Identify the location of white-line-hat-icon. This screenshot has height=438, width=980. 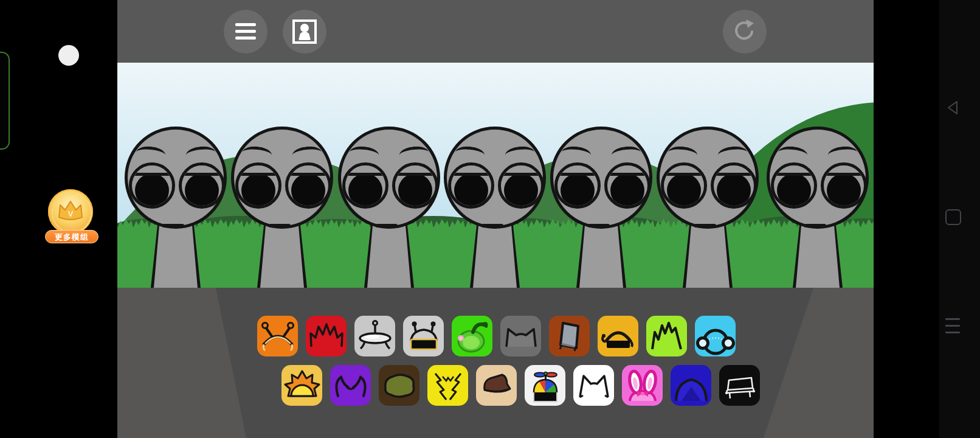
(740, 386).